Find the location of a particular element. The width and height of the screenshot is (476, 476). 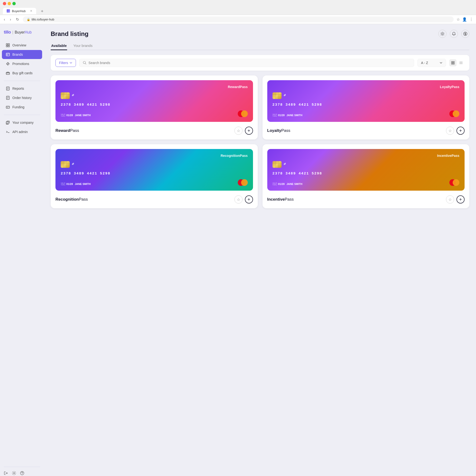

brand-name-loyalty-pass: LoyaltyPass is located at coordinates (279, 131).